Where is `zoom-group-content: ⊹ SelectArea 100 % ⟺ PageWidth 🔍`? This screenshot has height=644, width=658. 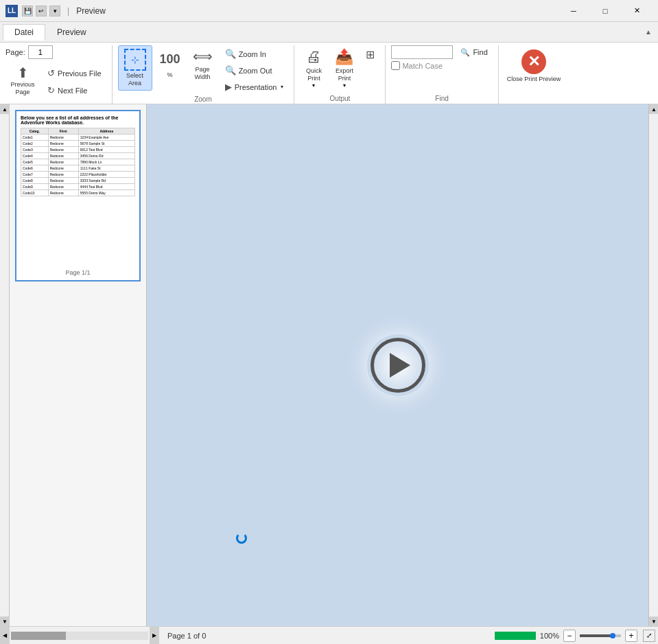
zoom-group-content: ⊹ SelectArea 100 % ⟺ PageWidth 🔍 is located at coordinates (203, 70).